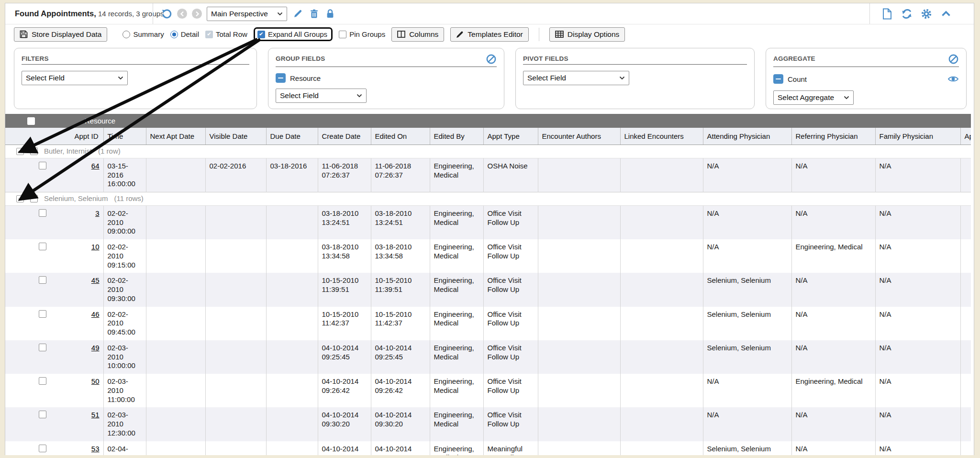 Image resolution: width=980 pixels, height=458 pixels. I want to click on pivot-fields-select: Select Field, so click(576, 78).